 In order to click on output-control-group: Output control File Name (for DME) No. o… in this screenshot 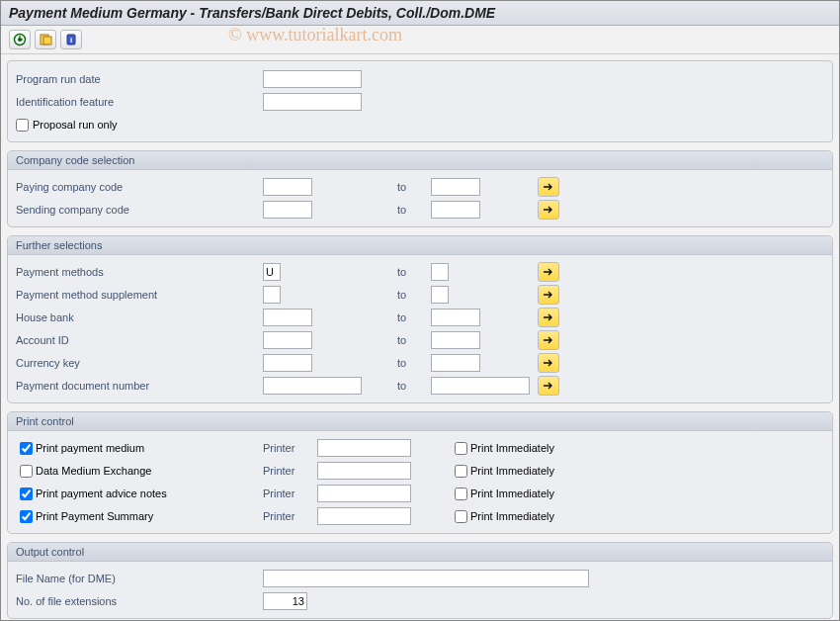, I will do `click(420, 580)`.